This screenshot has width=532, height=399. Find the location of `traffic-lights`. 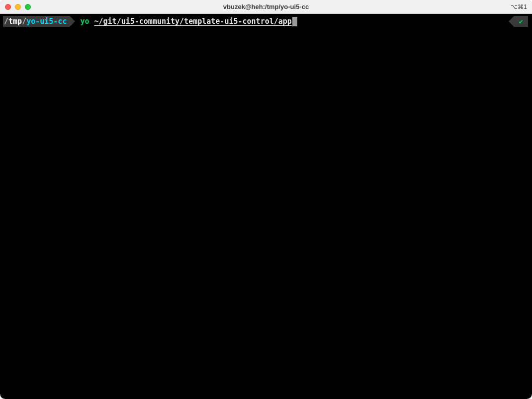

traffic-lights is located at coordinates (18, 7).